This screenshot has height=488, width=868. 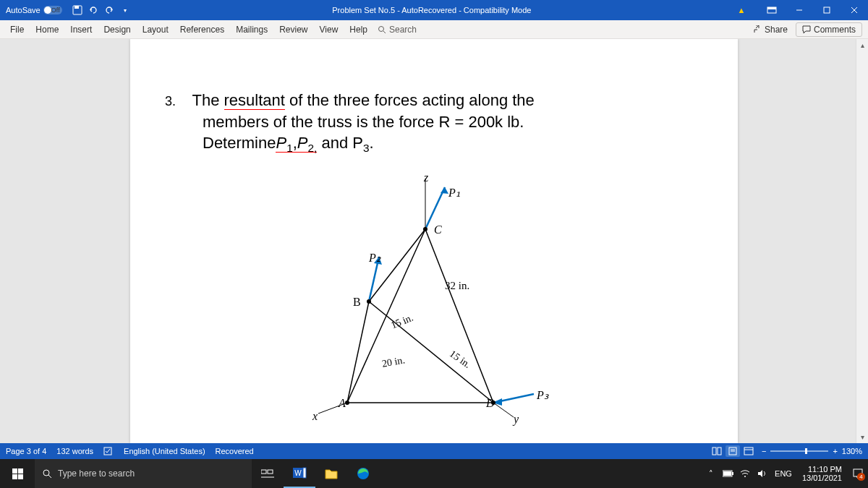 I want to click on zoom-control: − + 130%, so click(x=812, y=451).